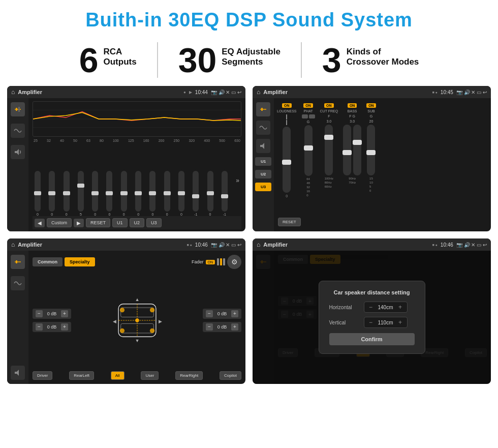 Image resolution: width=498 pixels, height=448 pixels. Describe the element at coordinates (371, 307) in the screenshot. I see `horizontal-minus-btn: −` at that location.